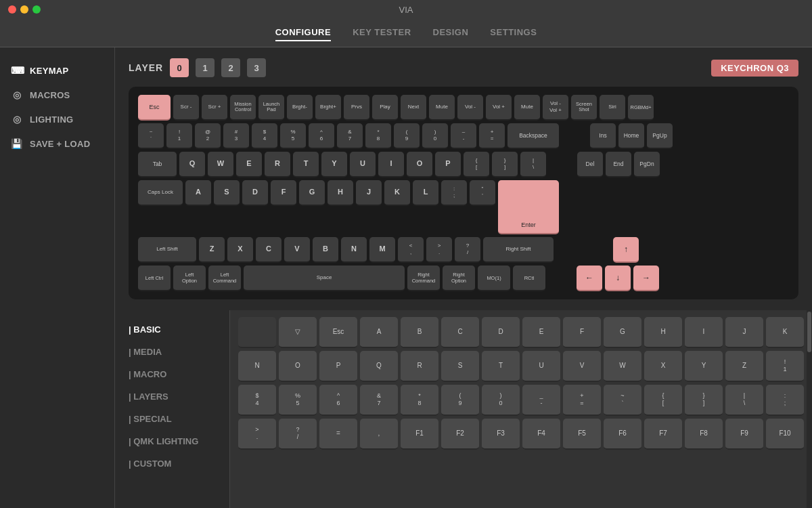 The image size is (812, 508). What do you see at coordinates (265, 136) in the screenshot?
I see `key-4: $4` at bounding box center [265, 136].